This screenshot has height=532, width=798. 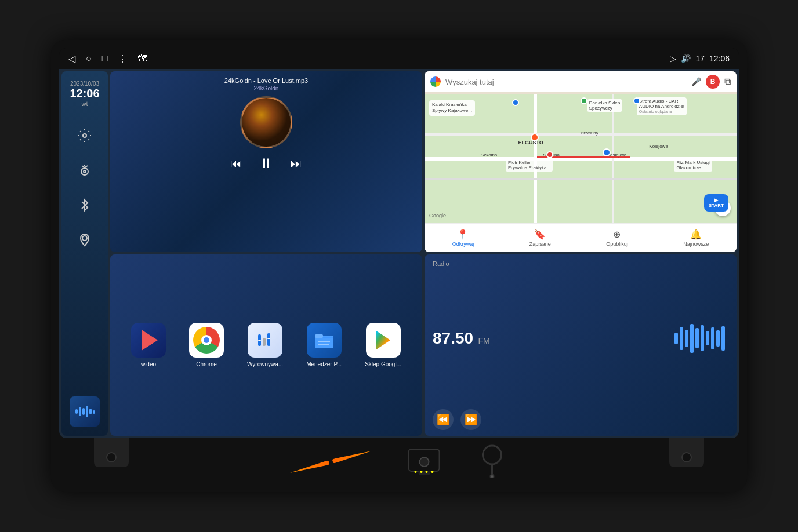 I want to click on radio-forward-button: ⏩, so click(x=471, y=420).